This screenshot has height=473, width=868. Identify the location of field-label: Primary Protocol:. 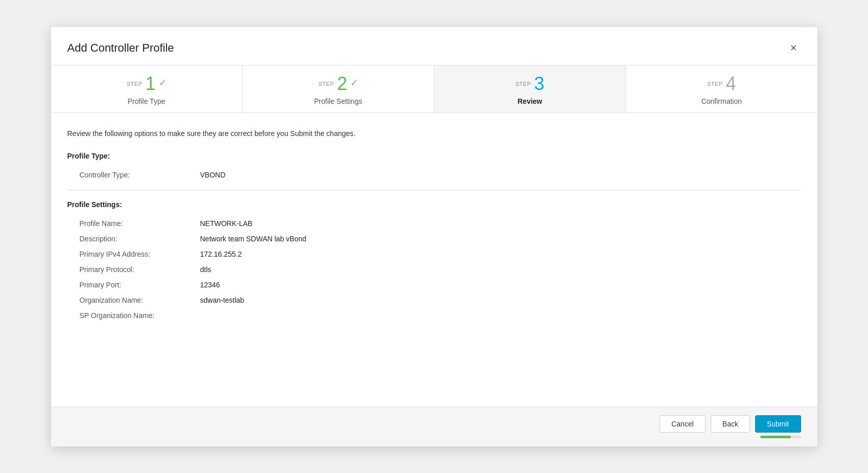
(134, 269).